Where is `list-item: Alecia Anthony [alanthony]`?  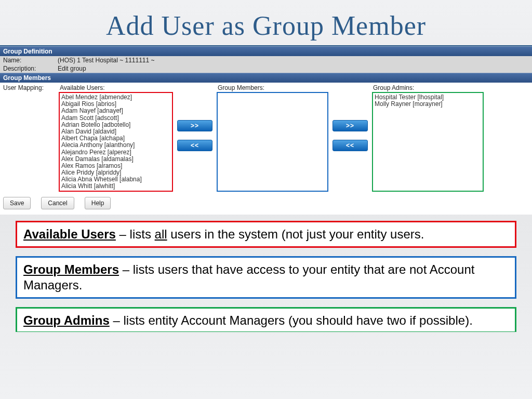 list-item: Alecia Anthony [alanthony] is located at coordinates (116, 145).